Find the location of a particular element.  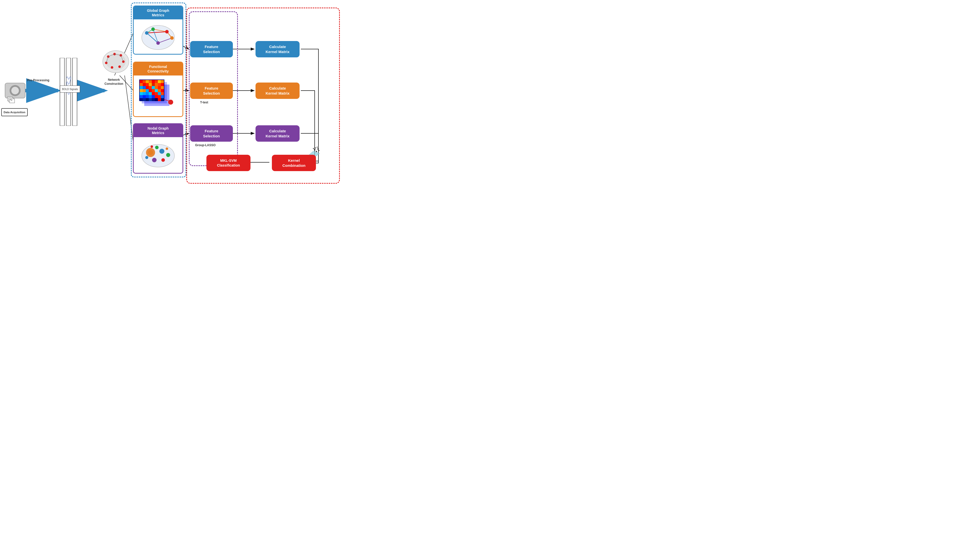

pipeline-diagram: Data Acquisition Pre-Processing BOLD Sig… is located at coordinates (176, 98).